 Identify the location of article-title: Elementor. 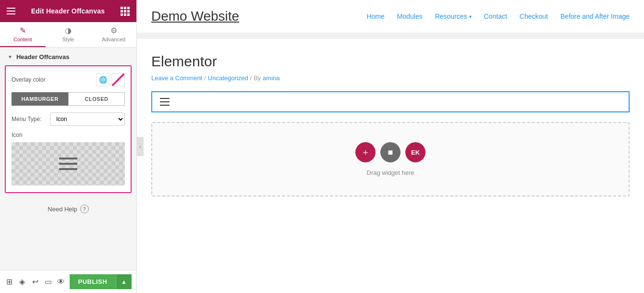
(390, 61).